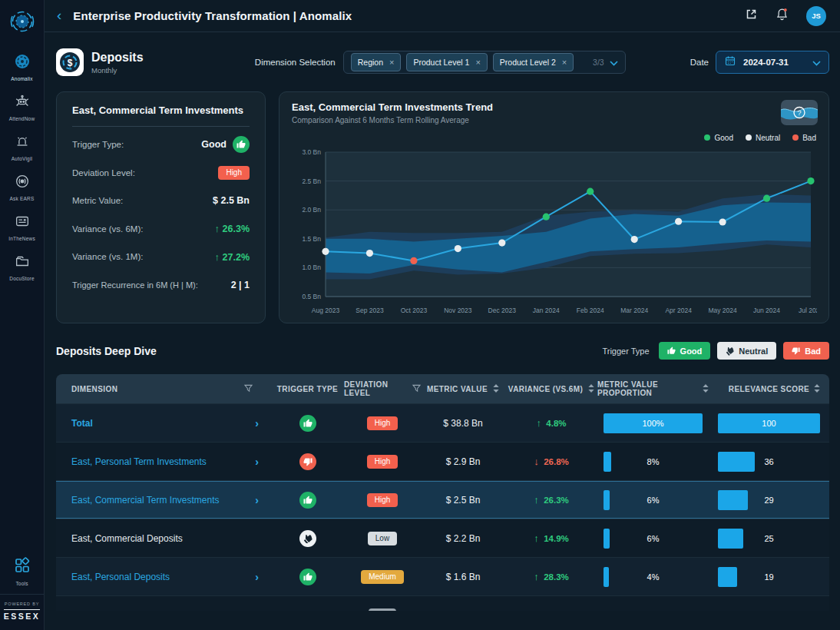 Image resolution: width=840 pixels, height=630 pixels. Describe the element at coordinates (21, 227) in the screenshot. I see `sidebar-item-inthenews: InTheNews` at that location.